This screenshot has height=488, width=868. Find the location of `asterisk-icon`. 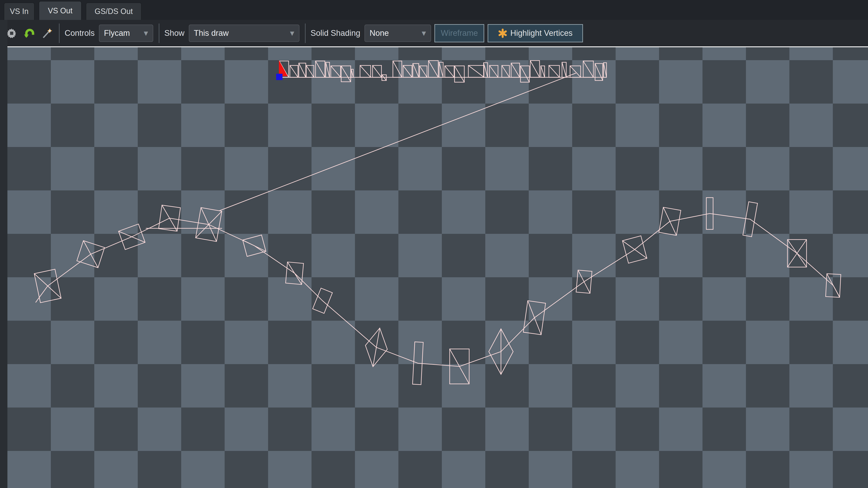

asterisk-icon is located at coordinates (503, 33).